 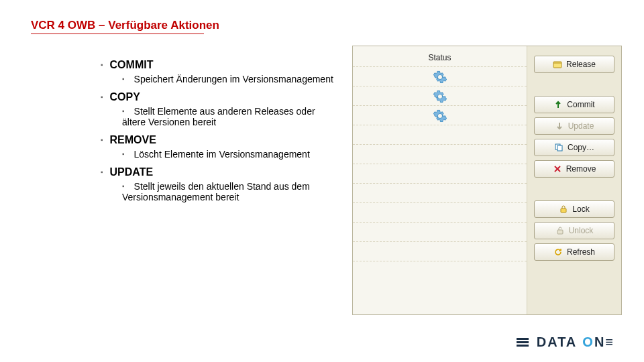 What do you see at coordinates (558, 105) in the screenshot?
I see `commit-icon` at bounding box center [558, 105].